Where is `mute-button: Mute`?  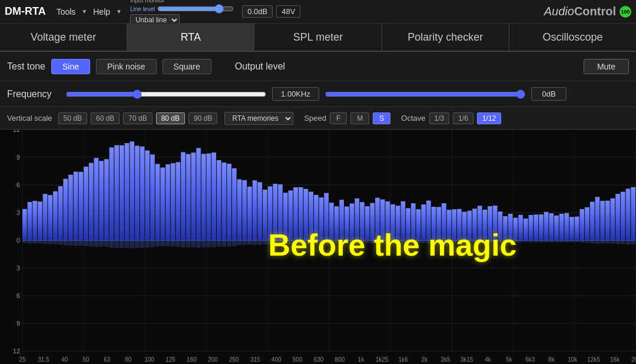 mute-button: Mute is located at coordinates (607, 67).